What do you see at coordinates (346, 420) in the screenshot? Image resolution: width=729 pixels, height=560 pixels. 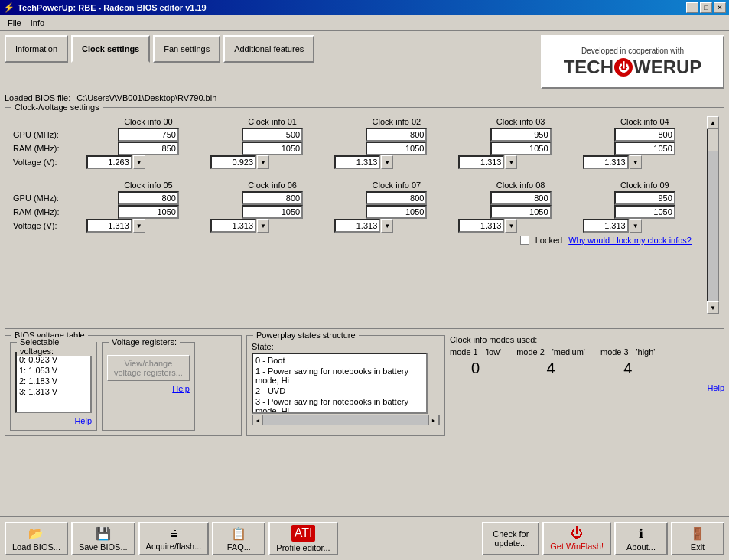 I see `horizontal-scrollbar: ◄ ►` at bounding box center [346, 420].